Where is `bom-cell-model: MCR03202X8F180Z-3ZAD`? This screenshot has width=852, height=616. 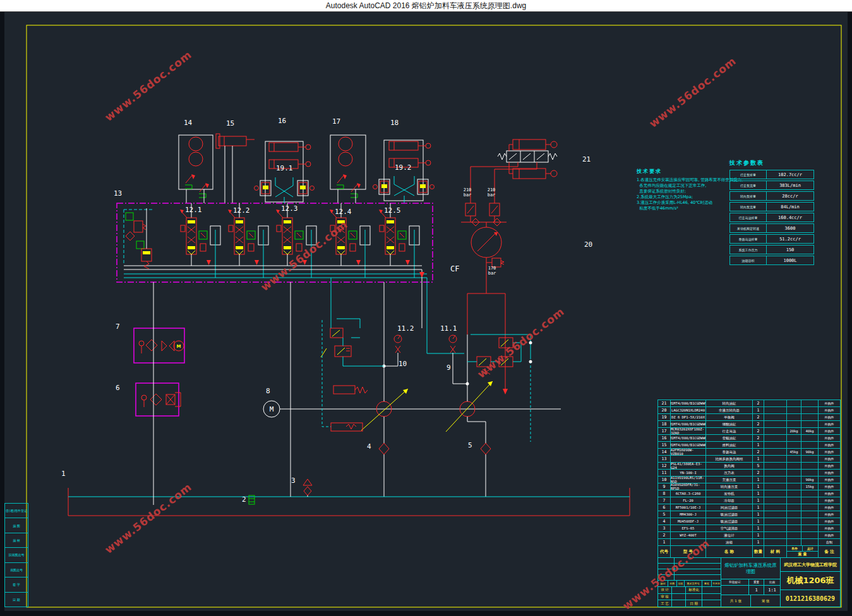
bom-cell-model: MCR03202X8F180Z-3ZAD is located at coordinates (688, 431).